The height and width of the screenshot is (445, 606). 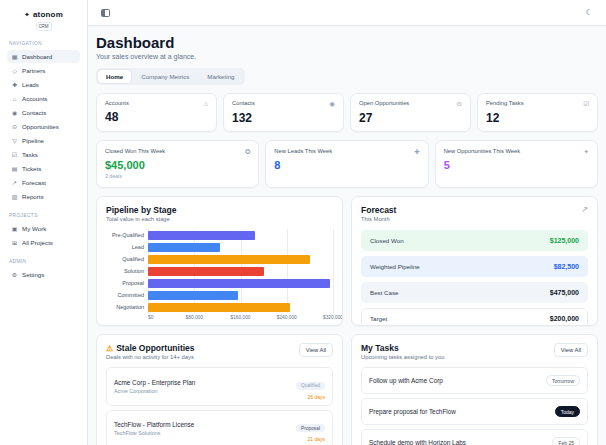 I want to click on people-icon: ◉, so click(x=332, y=104).